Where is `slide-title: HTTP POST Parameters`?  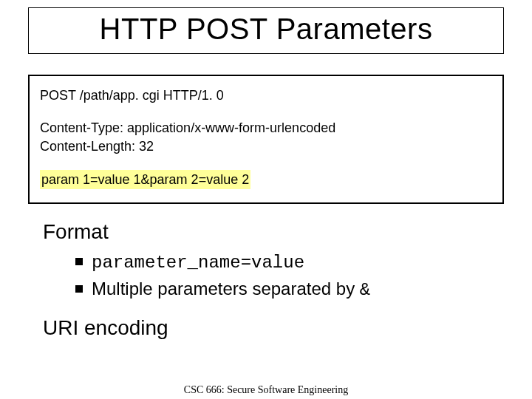 slide-title: HTTP POST Parameters is located at coordinates (266, 30).